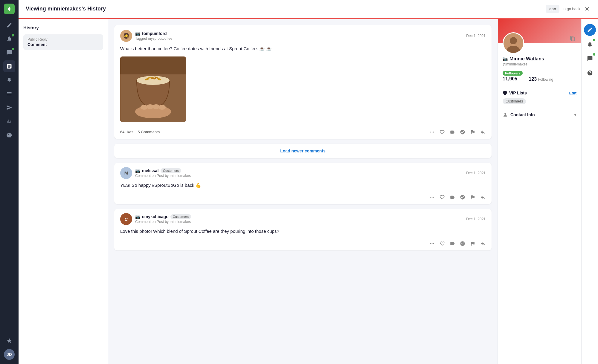 The image size is (598, 364). I want to click on comment-username-0: melissaf, so click(150, 171).